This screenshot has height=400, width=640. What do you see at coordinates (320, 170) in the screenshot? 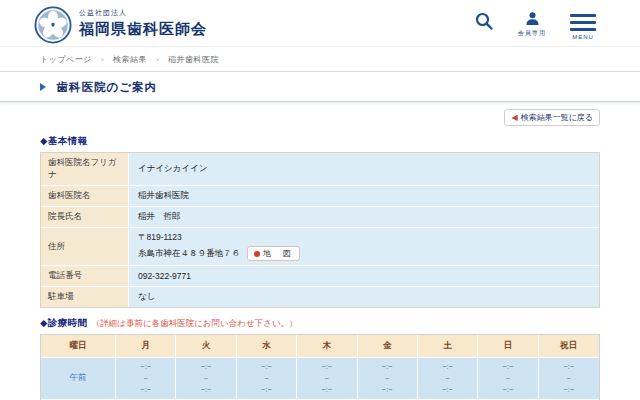
I see `table-row: 歯科医院名フリガナ イナイシカイイン` at bounding box center [320, 170].